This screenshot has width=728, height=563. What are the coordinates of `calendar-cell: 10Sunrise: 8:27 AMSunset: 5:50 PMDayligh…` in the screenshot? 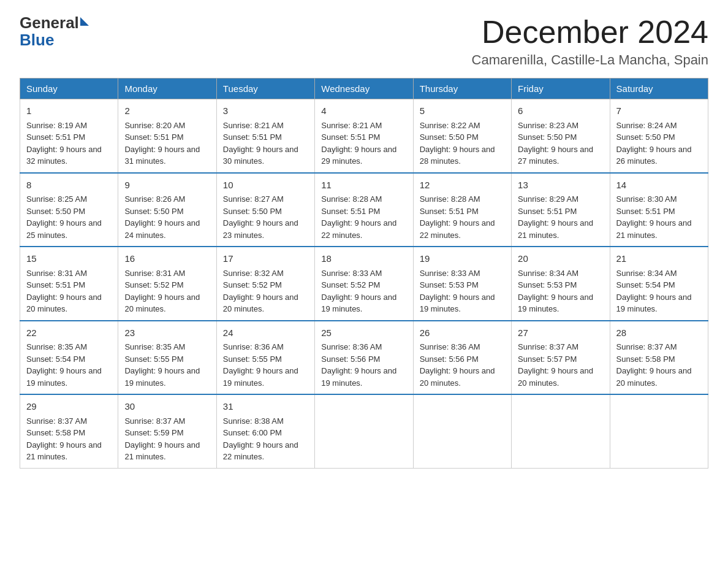 It's located at (265, 210).